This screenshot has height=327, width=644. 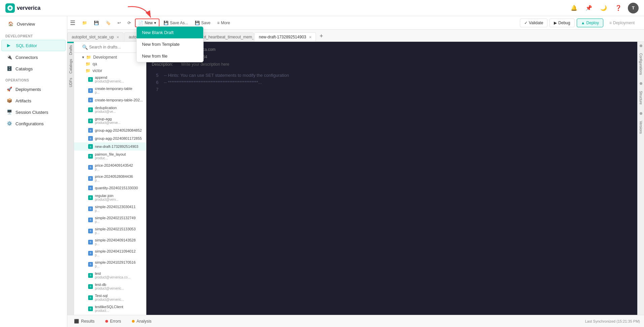 I want to click on logo-icon, so click(x=10, y=8).